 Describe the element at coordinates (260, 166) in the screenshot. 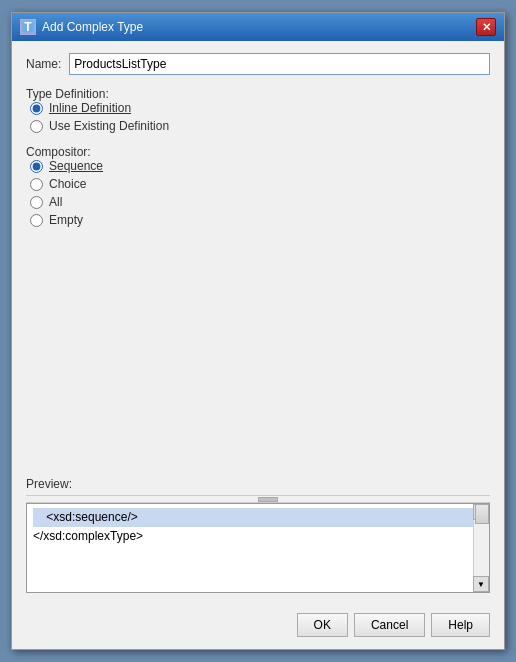

I see `sequence-option: Sequence` at that location.